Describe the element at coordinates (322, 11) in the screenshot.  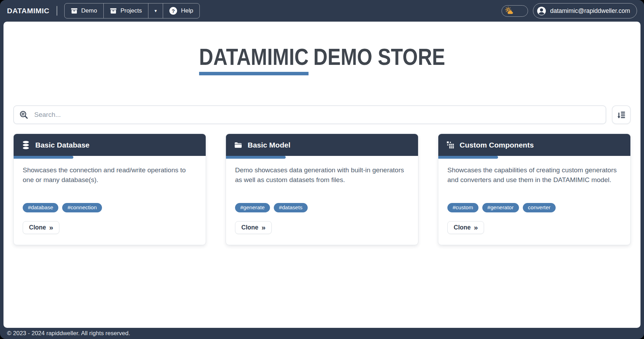
I see `navbar: DATAMIMIC Demo Projects ▼ ? Help` at that location.